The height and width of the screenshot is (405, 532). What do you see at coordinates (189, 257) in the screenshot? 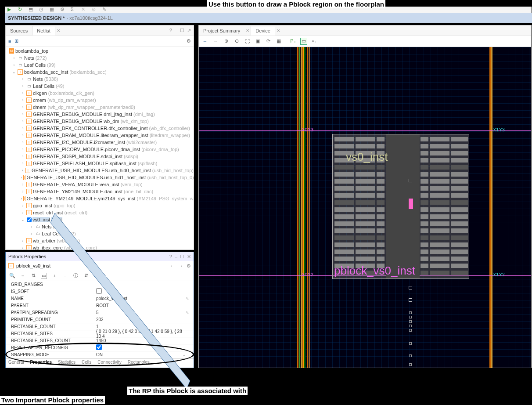
I see `close-icon: ✕` at bounding box center [189, 257].